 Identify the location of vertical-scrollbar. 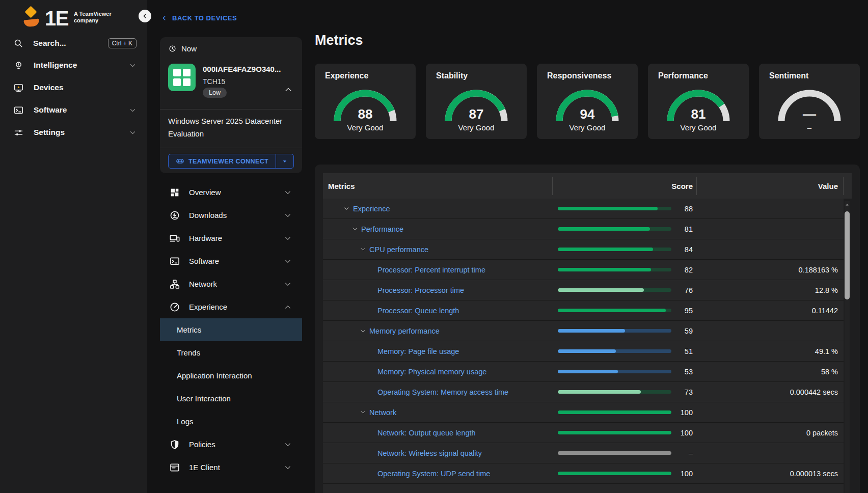
(847, 347).